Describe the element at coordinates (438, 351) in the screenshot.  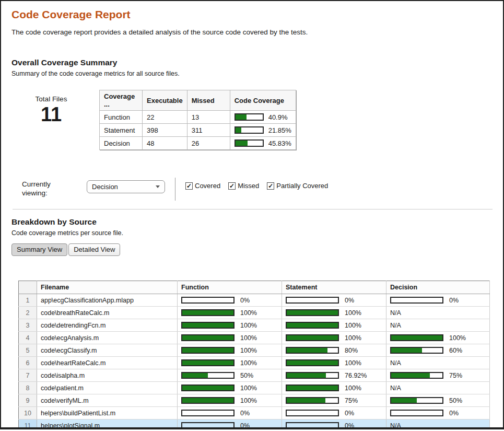
I see `decision-coverage-cell: 60%` at that location.